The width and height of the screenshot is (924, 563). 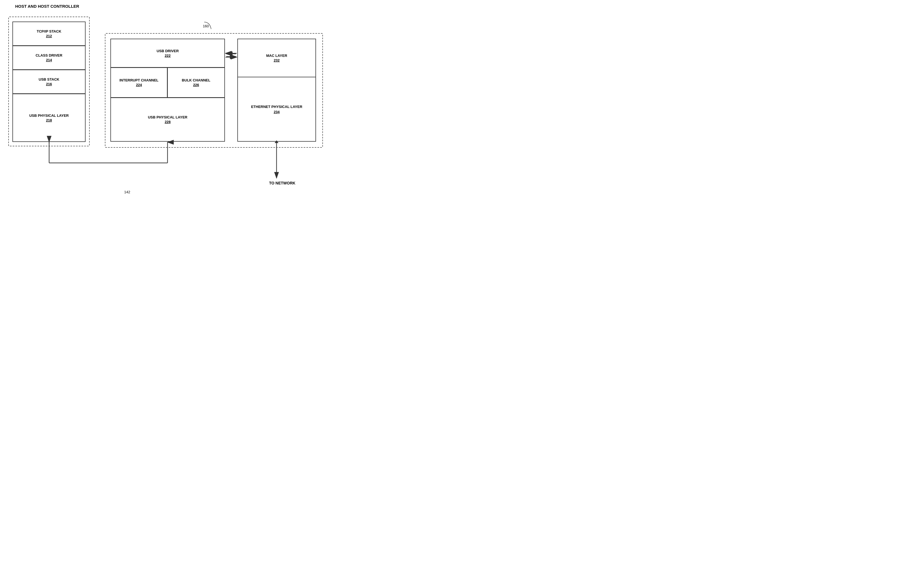 I want to click on to-network-label: TO NETWORK, so click(x=282, y=183).